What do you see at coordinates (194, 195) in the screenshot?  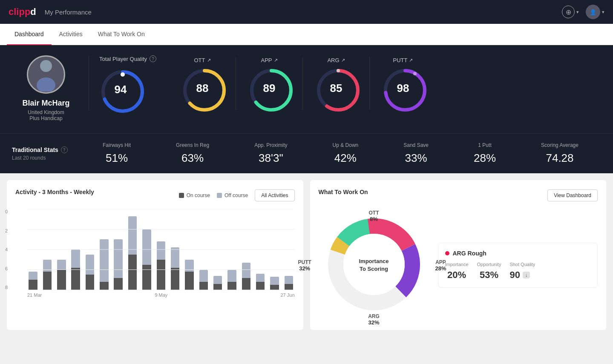 I see `legend-on-course: On course` at bounding box center [194, 195].